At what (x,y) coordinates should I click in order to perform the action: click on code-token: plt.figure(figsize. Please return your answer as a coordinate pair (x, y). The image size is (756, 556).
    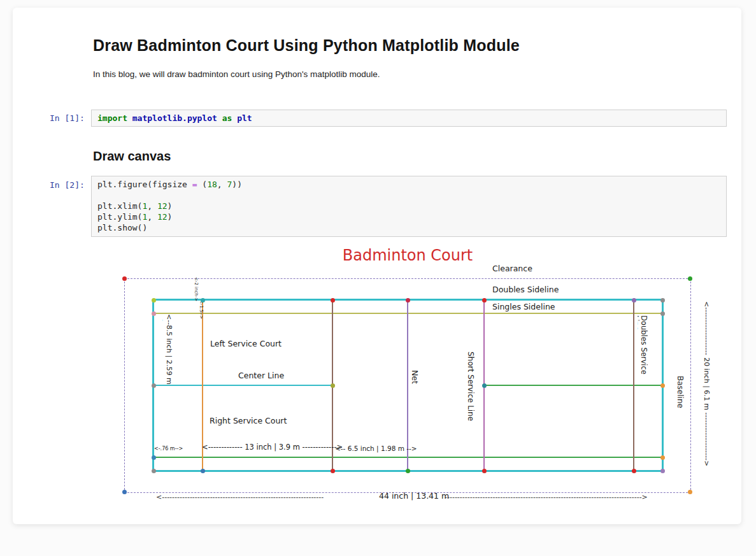
    Looking at the image, I should click on (145, 185).